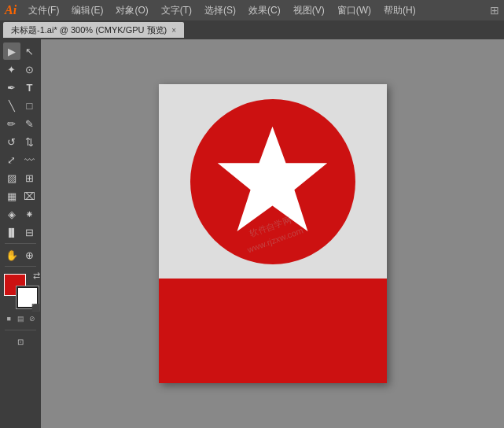  What do you see at coordinates (264, 11) in the screenshot?
I see `menu-item-c: 效果(C)` at bounding box center [264, 11].